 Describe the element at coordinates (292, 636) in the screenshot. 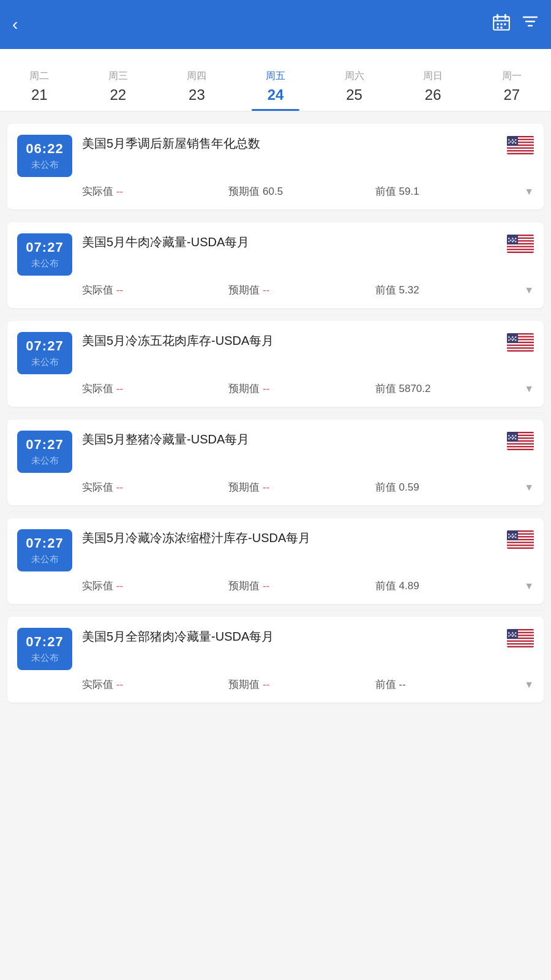

I see `event-title: 美国5月全部猪肉冷藏量-USDA每月` at that location.